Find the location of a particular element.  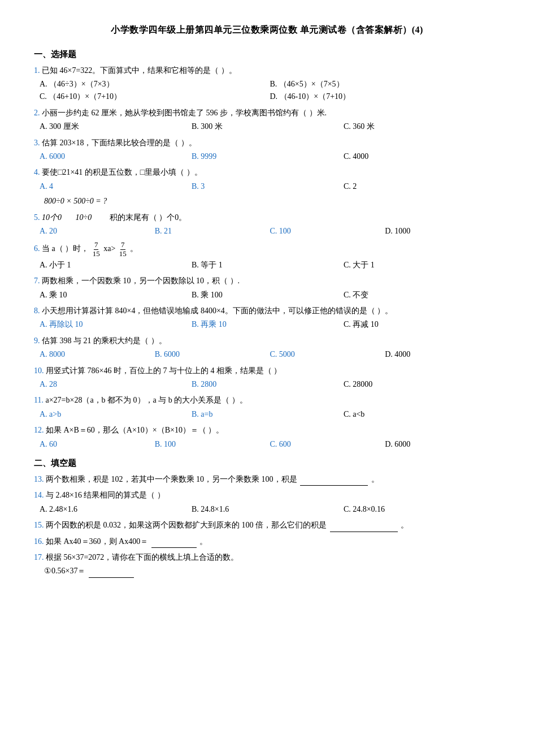

q8-num: 8. is located at coordinates (37, 311).